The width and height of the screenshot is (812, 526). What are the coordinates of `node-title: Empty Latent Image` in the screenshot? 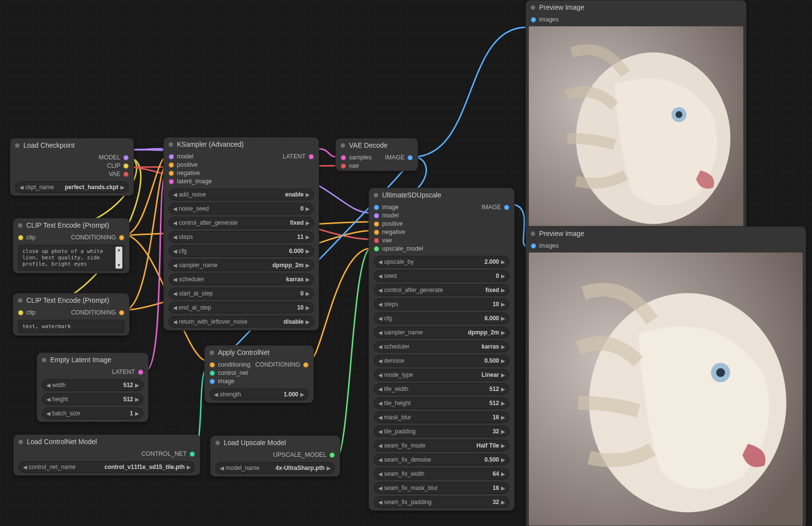 It's located at (81, 360).